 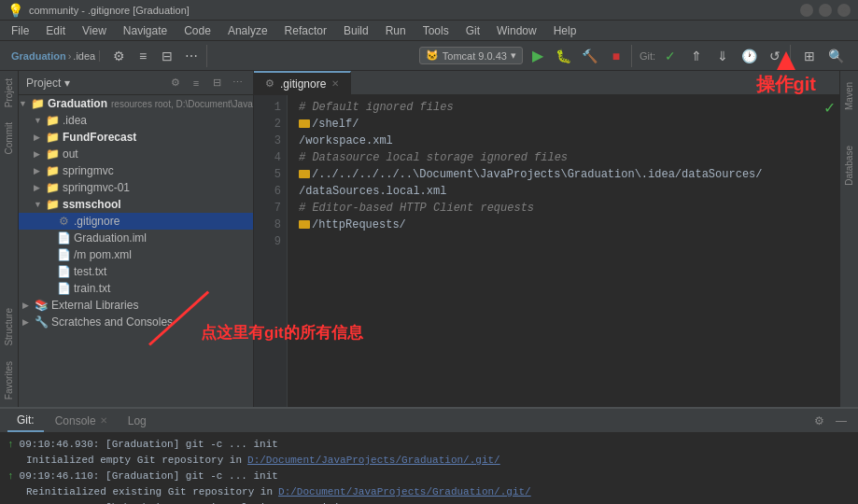 What do you see at coordinates (270, 84) in the screenshot?
I see `tab-gitignore-icon: ⚙` at bounding box center [270, 84].